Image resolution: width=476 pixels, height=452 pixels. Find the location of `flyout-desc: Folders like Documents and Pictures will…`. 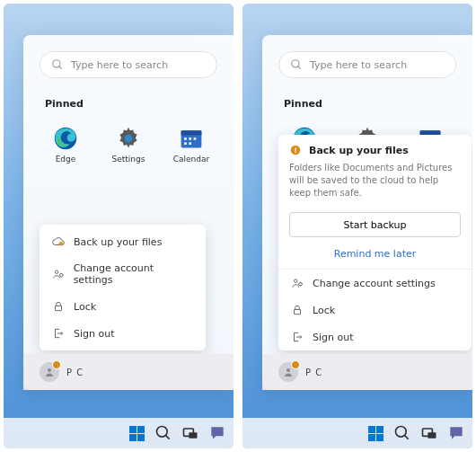

flyout-desc: Folders like Documents and Pictures will… is located at coordinates (375, 181).